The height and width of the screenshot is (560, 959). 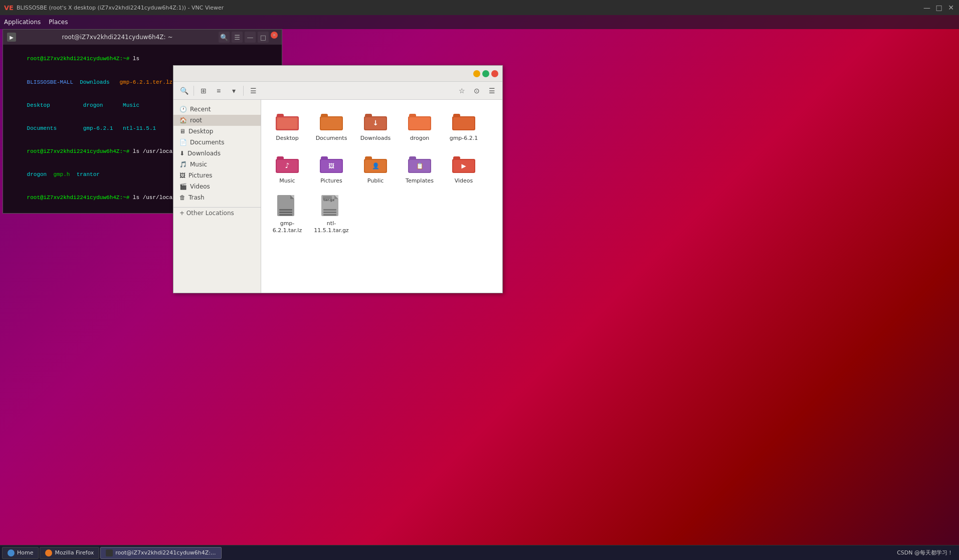 What do you see at coordinates (217, 164) in the screenshot?
I see `sidebar-item-music: 🎵Music` at bounding box center [217, 164].